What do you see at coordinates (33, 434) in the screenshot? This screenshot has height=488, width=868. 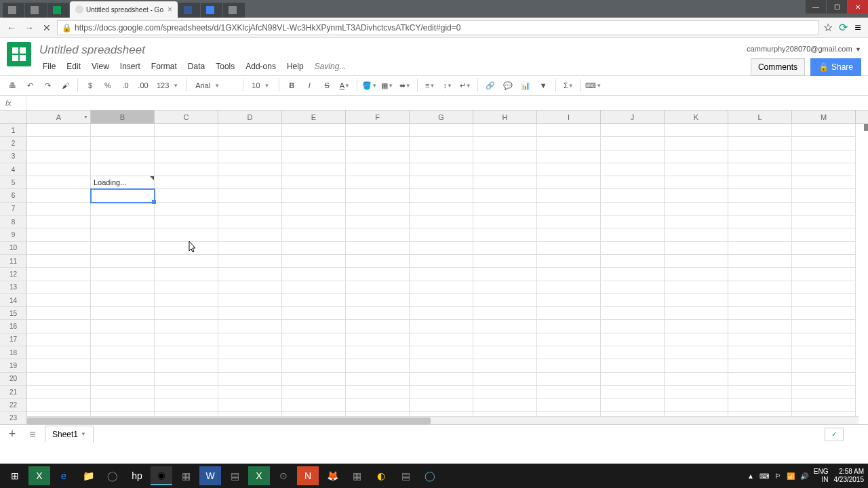 I see `all-sheets-icon: ≡` at bounding box center [33, 434].